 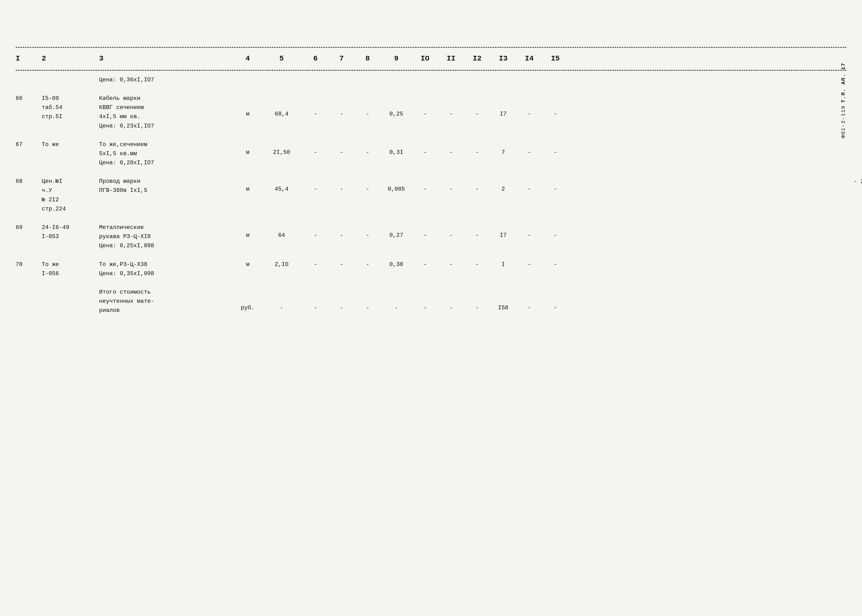 What do you see at coordinates (282, 265) in the screenshot?
I see `cell-col5-70: 2,IO` at bounding box center [282, 265].